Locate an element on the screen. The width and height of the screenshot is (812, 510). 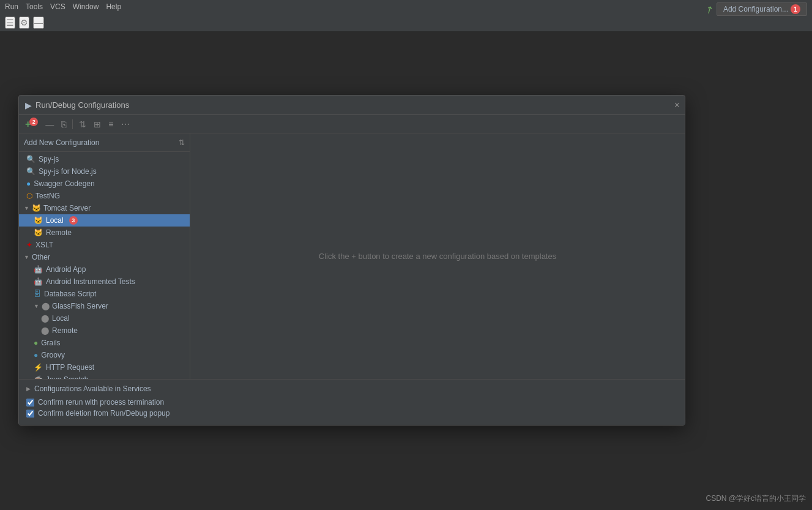
dialog-bottom: ▶ Configurations Available in Services C… is located at coordinates (352, 402).